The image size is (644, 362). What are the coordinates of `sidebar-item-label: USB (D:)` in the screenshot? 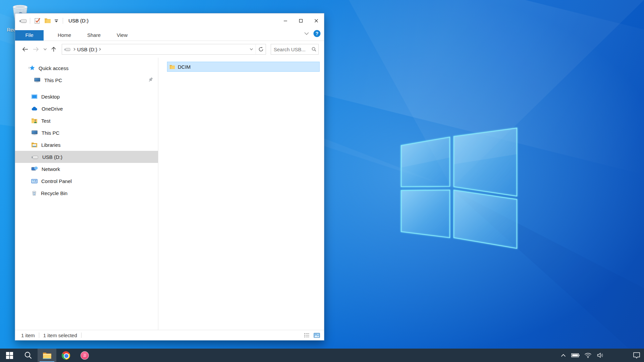 It's located at (52, 157).